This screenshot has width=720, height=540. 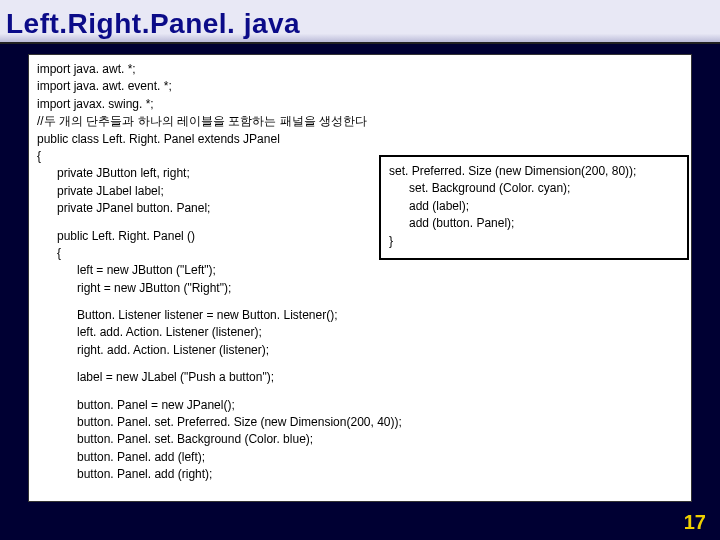 I want to click on code-line: right. add. Action. Listener (listener);, so click(x=360, y=350).